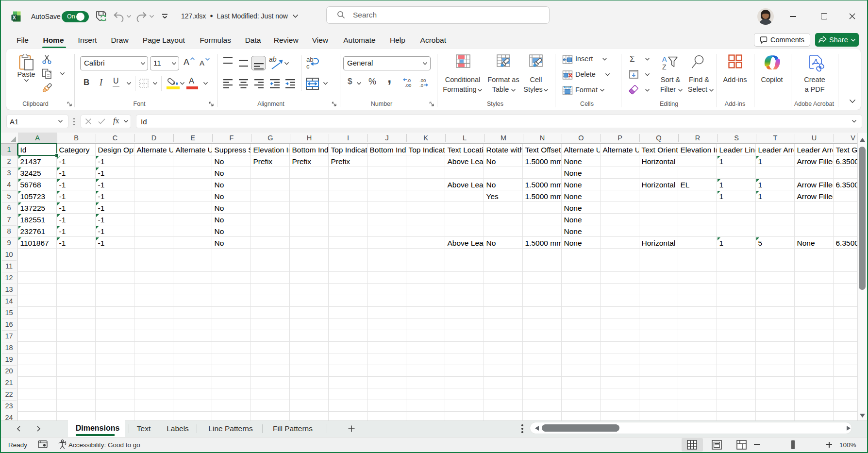  I want to click on svg-text: ab, so click(310, 60).